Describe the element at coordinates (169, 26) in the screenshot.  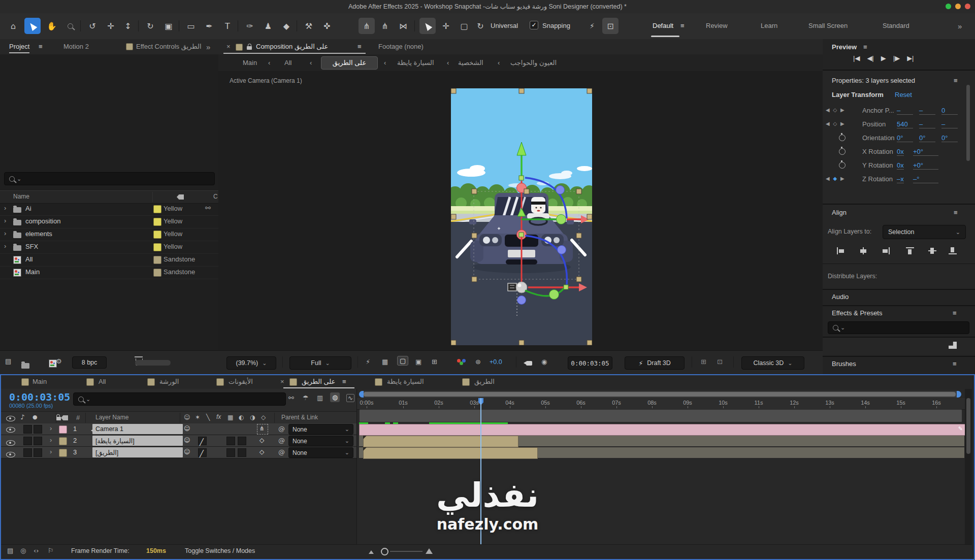
I see `pan-behind-tool: ▣` at that location.